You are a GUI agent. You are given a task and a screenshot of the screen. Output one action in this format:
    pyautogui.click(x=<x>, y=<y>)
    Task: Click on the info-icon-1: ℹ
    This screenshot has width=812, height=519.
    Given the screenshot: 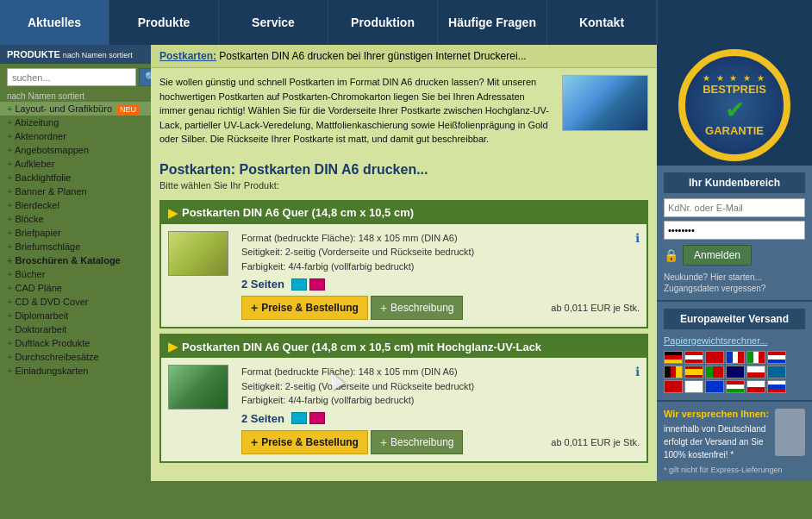 What is the action you would take?
    pyautogui.click(x=638, y=238)
    